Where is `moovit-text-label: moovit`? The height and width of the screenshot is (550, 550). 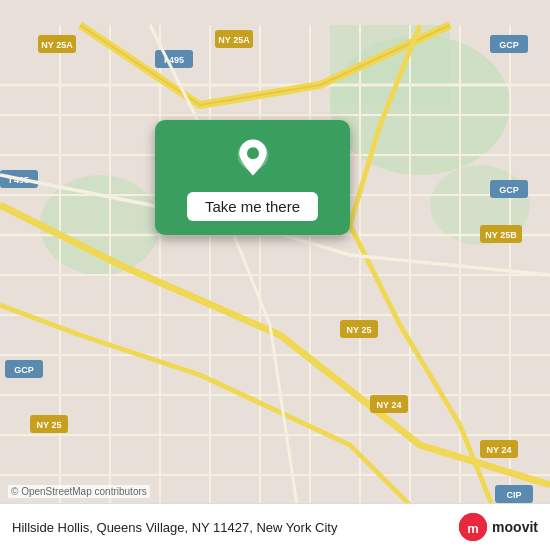
moovit-text-label: moovit is located at coordinates (515, 527).